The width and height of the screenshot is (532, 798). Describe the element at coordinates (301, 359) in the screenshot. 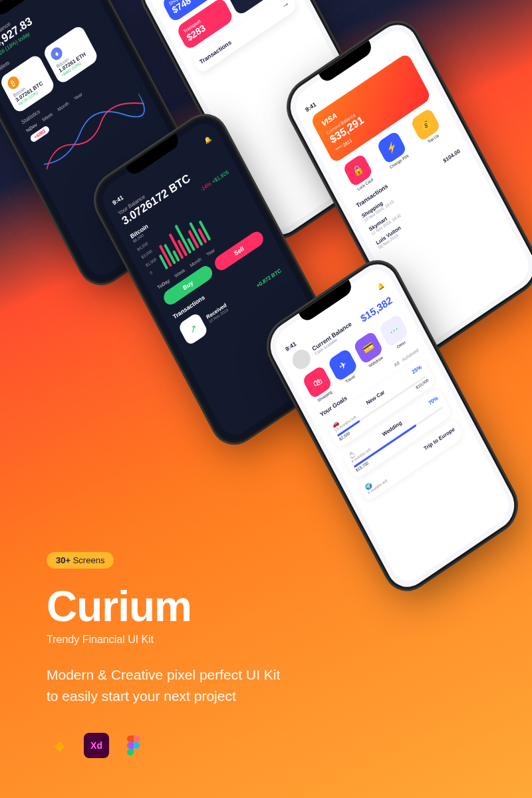

I see `avatar` at that location.